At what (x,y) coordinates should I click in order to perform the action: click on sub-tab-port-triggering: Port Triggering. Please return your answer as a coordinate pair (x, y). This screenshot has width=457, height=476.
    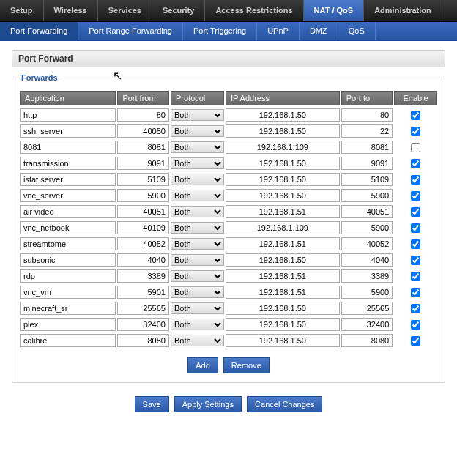
    Looking at the image, I should click on (220, 31).